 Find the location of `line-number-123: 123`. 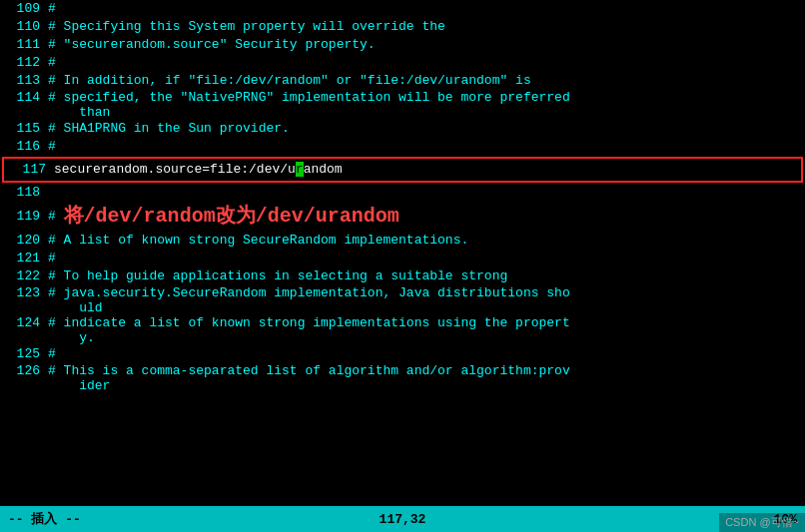

line-number-123: 123 is located at coordinates (22, 293).